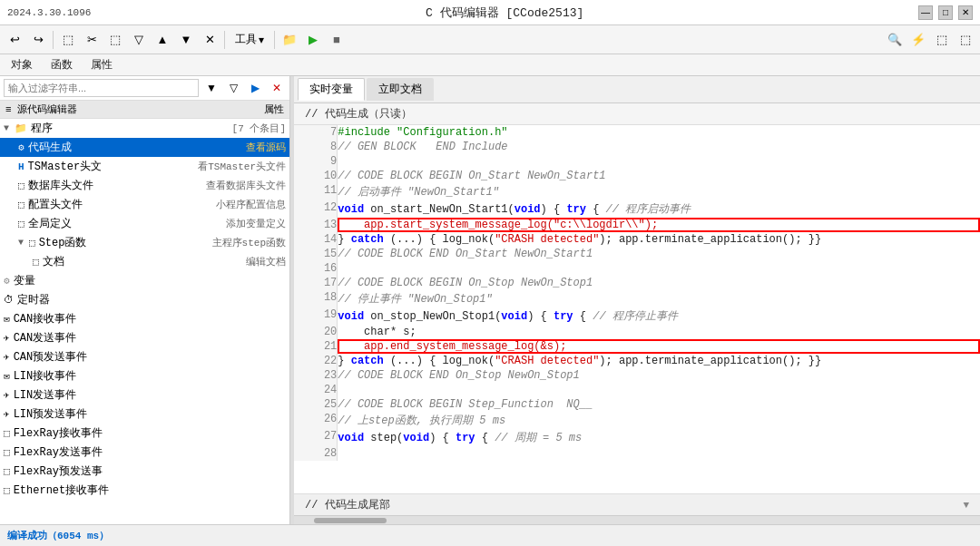  What do you see at coordinates (145, 337) in the screenshot?
I see `tree-item-can-tx: ✈ CAN发送事件` at bounding box center [145, 337].